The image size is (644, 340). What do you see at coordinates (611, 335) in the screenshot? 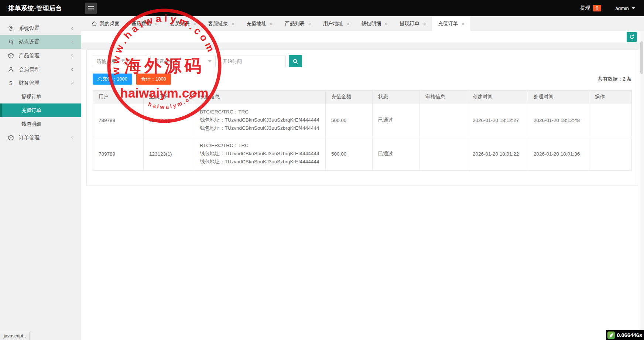
I see `leaf-icon` at bounding box center [611, 335].